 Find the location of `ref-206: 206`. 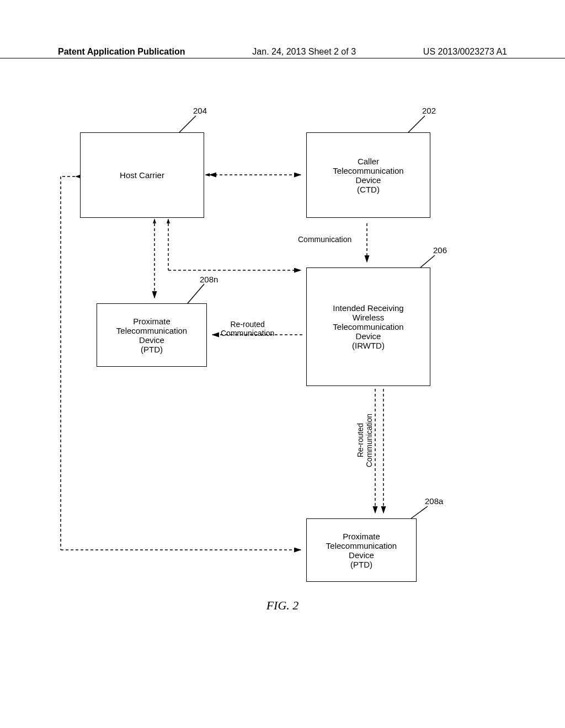

ref-206: 206 is located at coordinates (440, 250).